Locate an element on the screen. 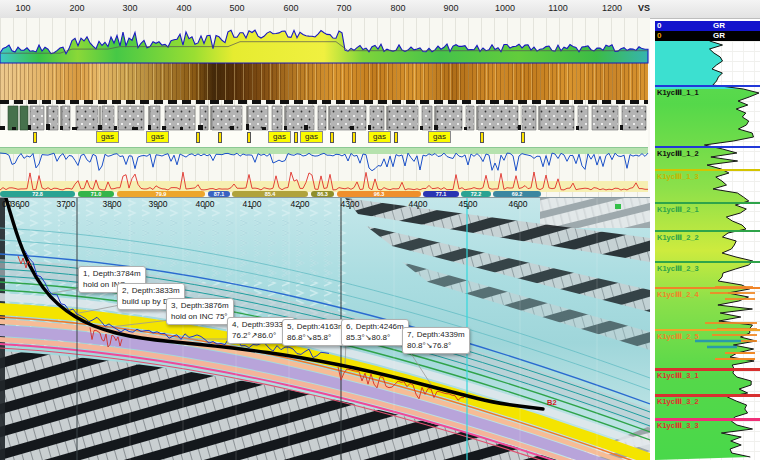 Image resolution: width=760 pixels, height=460 pixels. annotation-number: 1, is located at coordinates (86, 274).